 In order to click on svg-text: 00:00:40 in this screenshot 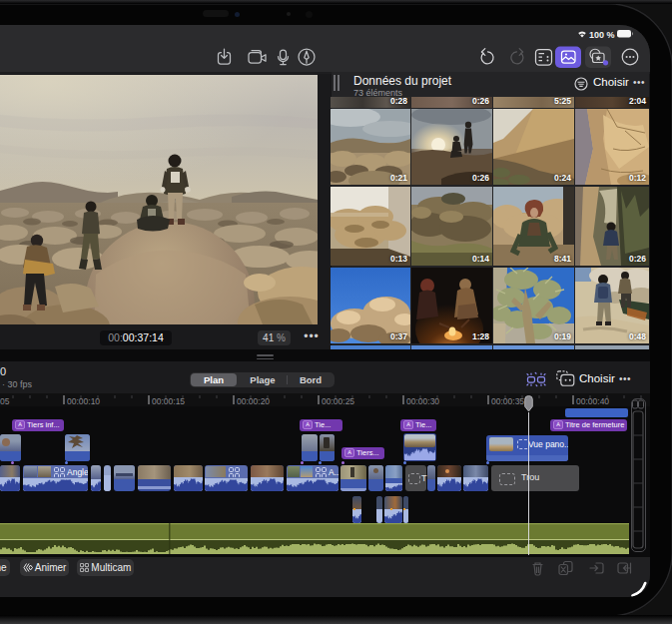, I will do `click(593, 401)`.